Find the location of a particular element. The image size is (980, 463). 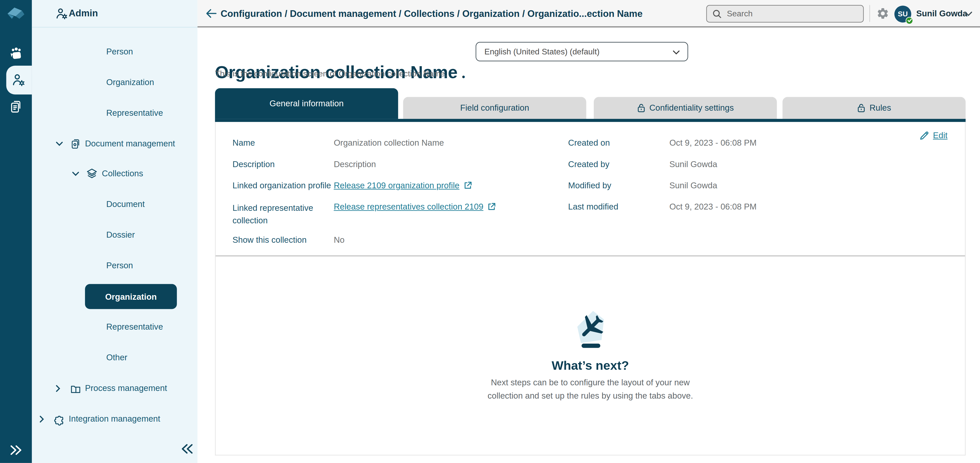

sidebar-item-person-collection: Person is located at coordinates (119, 266).